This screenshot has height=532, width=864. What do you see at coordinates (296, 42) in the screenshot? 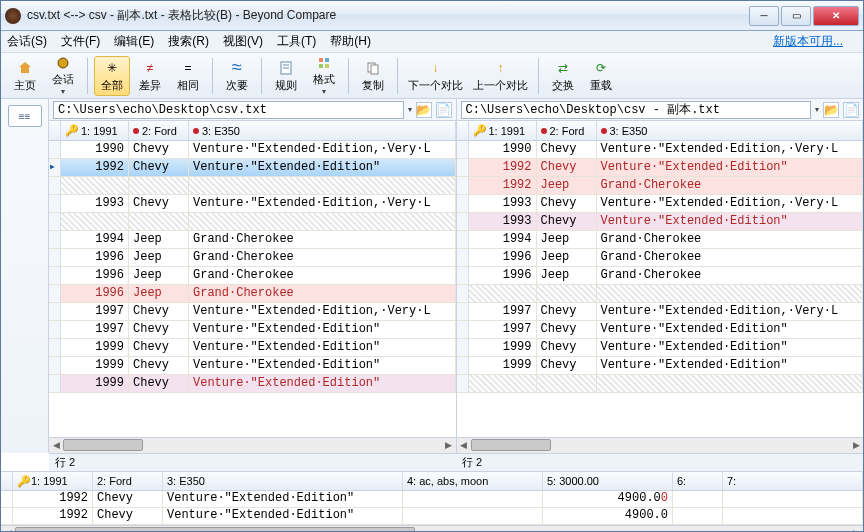
I see `menu-tools: 工具(T)` at bounding box center [296, 42].